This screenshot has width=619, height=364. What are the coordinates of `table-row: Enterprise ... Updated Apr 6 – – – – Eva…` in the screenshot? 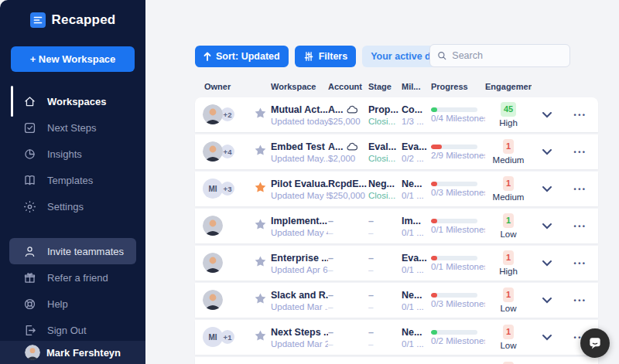 It's located at (396, 263).